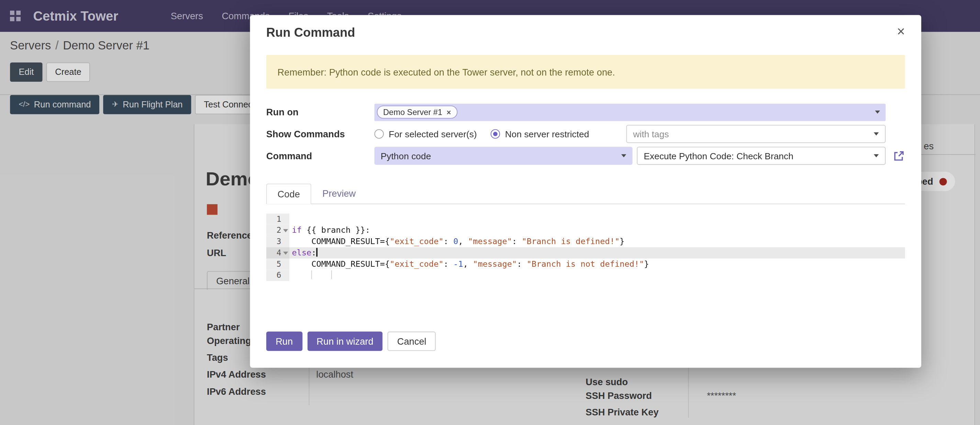 The width and height of the screenshot is (980, 425). What do you see at coordinates (586, 219) in the screenshot?
I see `code-line-row: 1` at bounding box center [586, 219].